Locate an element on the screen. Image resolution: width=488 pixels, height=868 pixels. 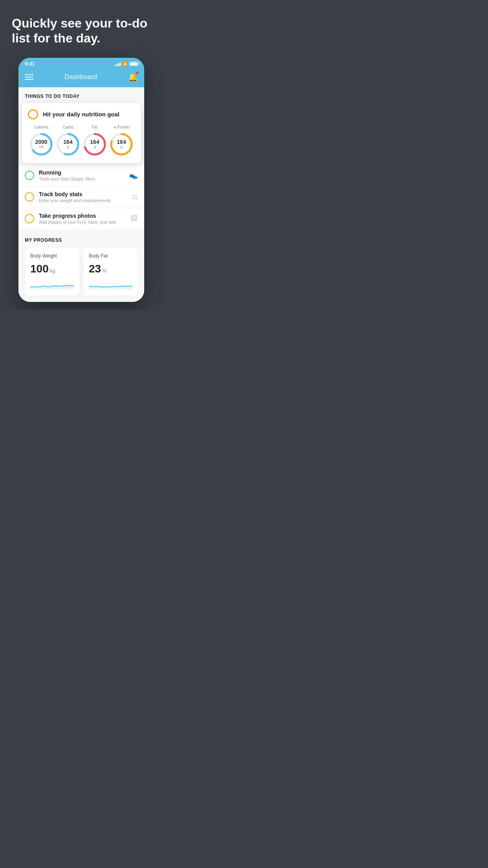
progress-section: MY PROGRESS Body Weight 100 kg is located at coordinates (81, 266).